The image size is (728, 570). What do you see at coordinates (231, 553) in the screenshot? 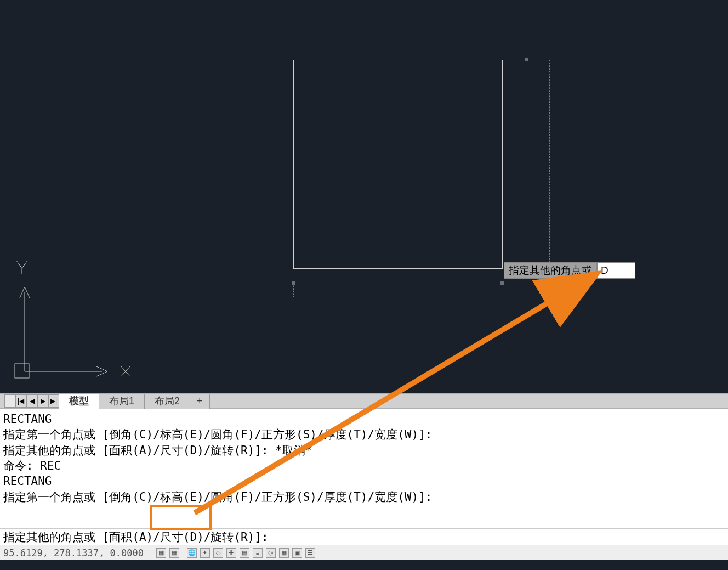
I see `otrack-icon: ✚` at bounding box center [231, 553].